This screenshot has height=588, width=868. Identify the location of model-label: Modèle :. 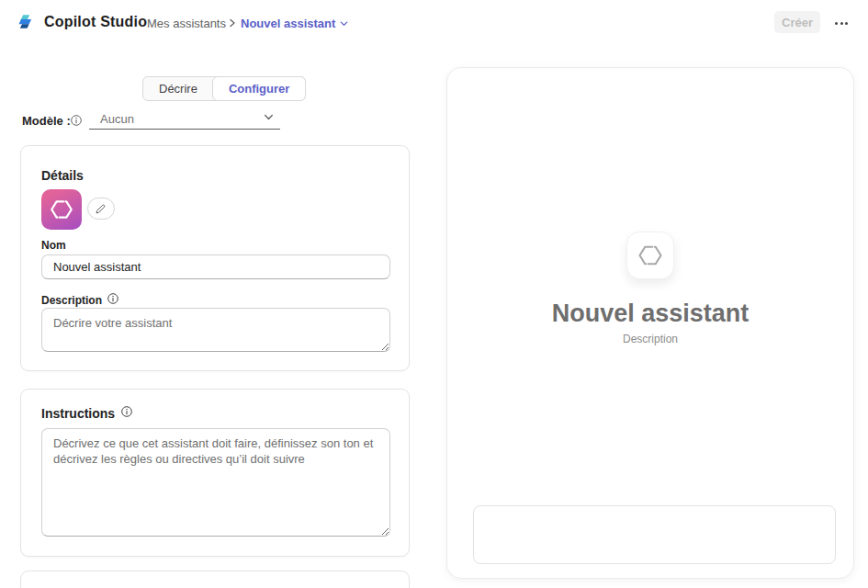
(46, 121).